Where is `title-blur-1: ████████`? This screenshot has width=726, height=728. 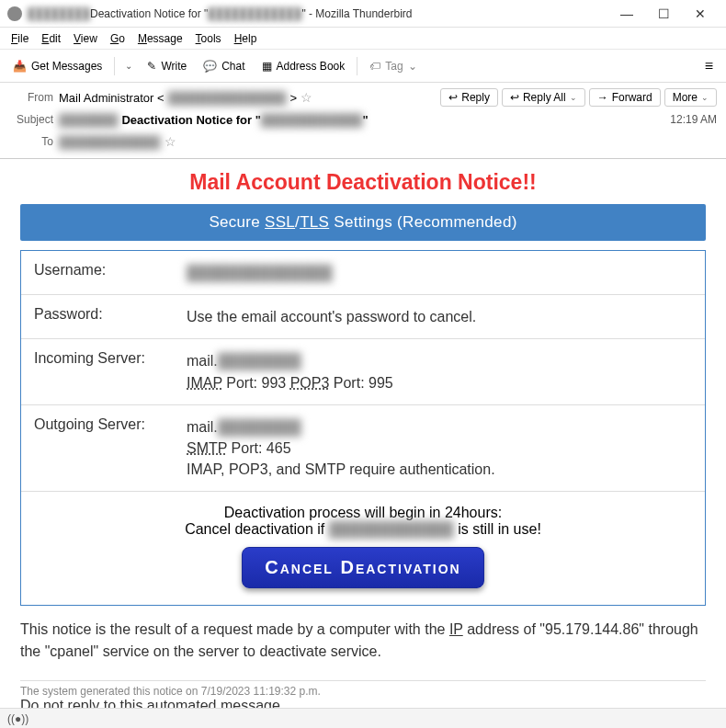 title-blur-1: ████████ is located at coordinates (59, 14).